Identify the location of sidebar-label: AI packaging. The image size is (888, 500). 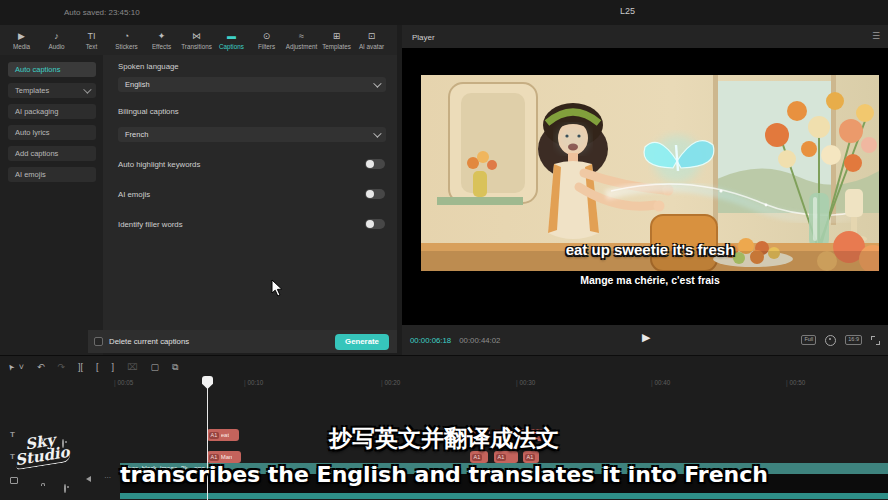
(36, 112).